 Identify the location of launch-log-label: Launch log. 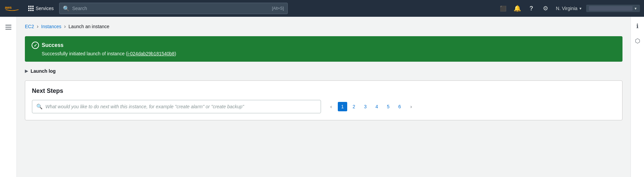
(43, 71).